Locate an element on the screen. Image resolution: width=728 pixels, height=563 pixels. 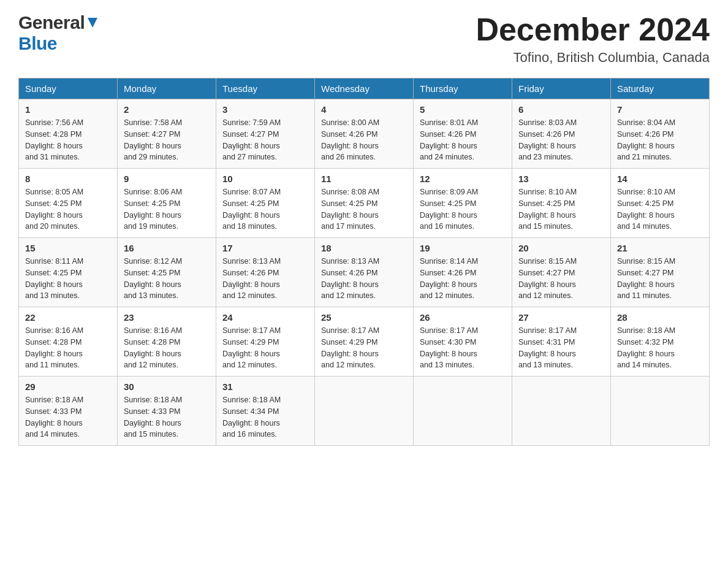
day-number: 5 is located at coordinates (463, 109).